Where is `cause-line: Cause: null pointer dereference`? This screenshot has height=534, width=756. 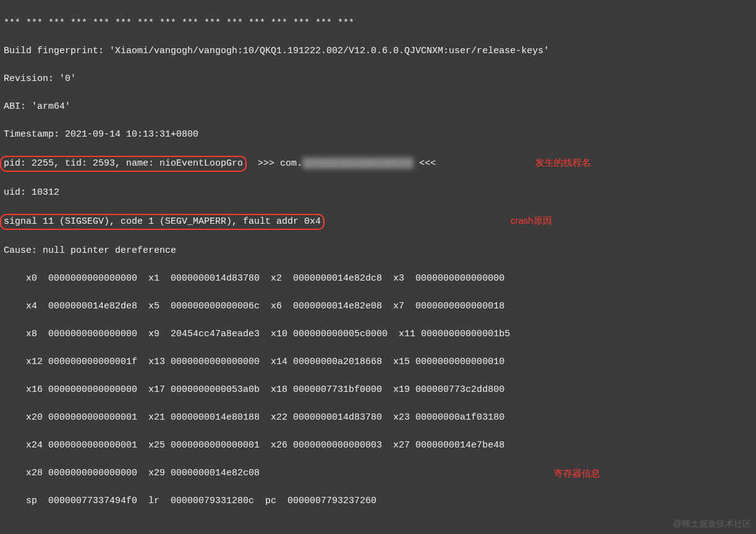
cause-line: Cause: null pointer dereference is located at coordinates (378, 251).